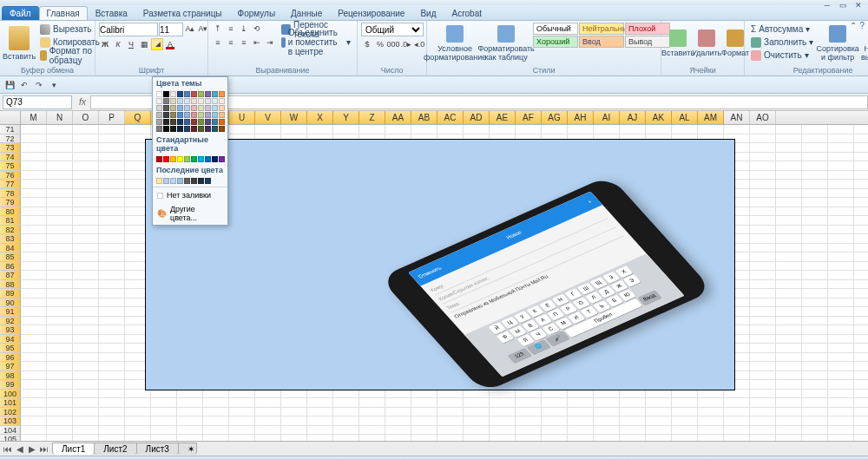  I want to click on row-header-72: 72, so click(10, 139).